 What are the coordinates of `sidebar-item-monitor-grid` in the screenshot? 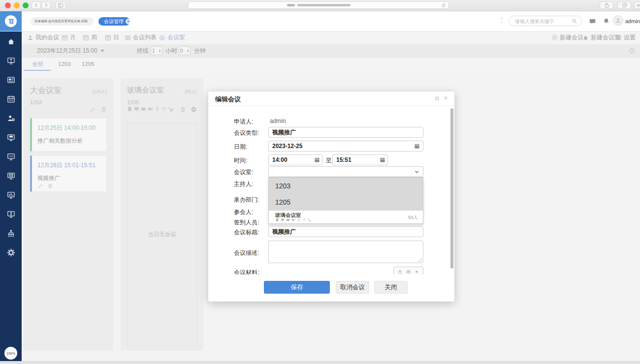 It's located at (11, 176).